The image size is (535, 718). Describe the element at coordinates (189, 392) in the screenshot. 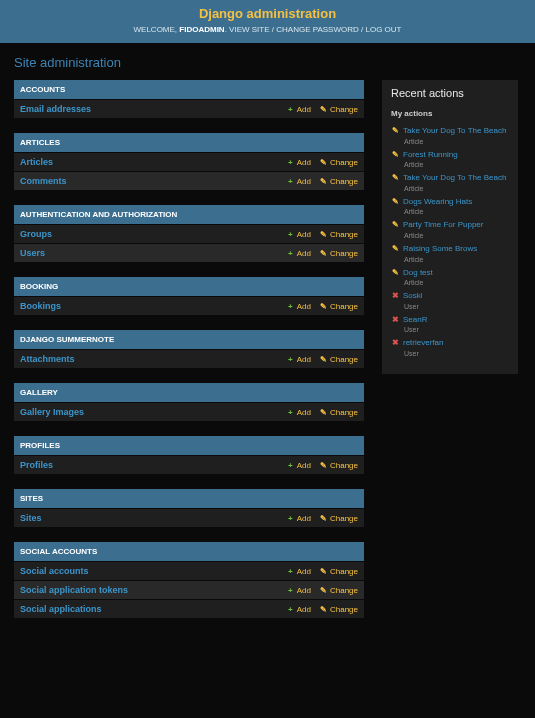

I see `app-caption: GALLERY` at that location.